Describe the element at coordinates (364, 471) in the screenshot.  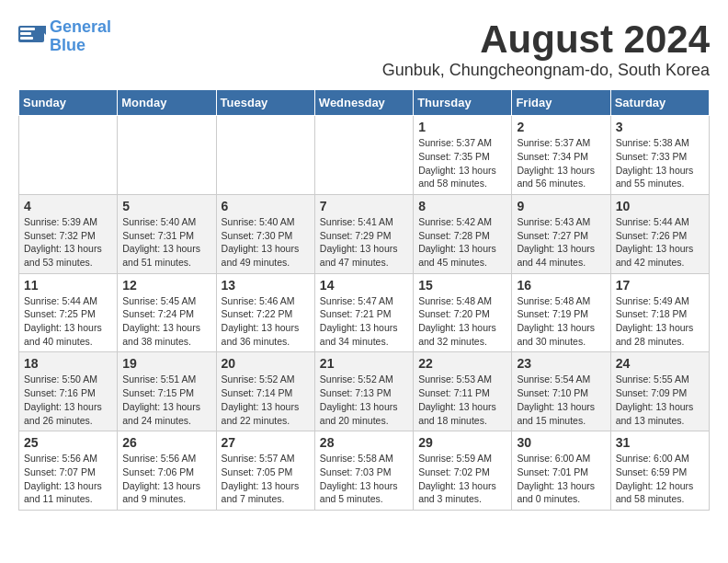
I see `calendar-cell: 28Sunrise: 5:58 AM Sunset: 7:03 PM Dayli…` at that location.